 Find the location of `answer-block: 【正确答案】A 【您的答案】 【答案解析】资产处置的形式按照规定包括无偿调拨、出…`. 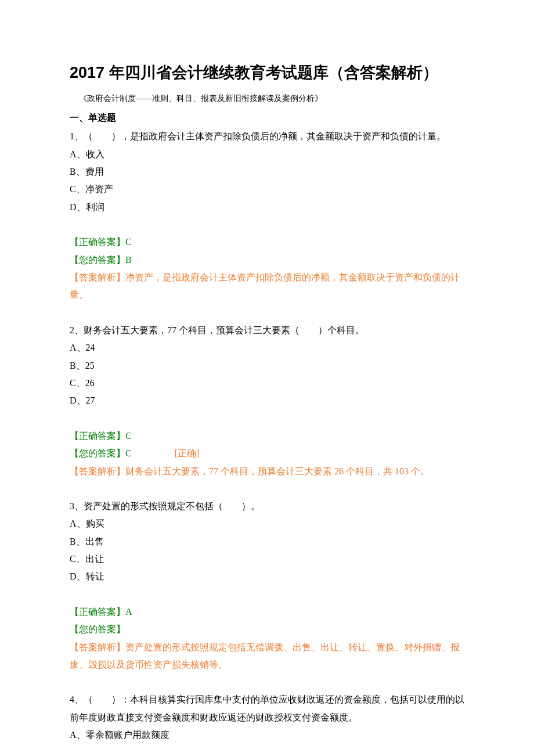

answer-block: 【正确答案】A 【您的答案】 【答案解析】资产处置的形式按照规定包括无偿调拨、出… is located at coordinates (267, 639).